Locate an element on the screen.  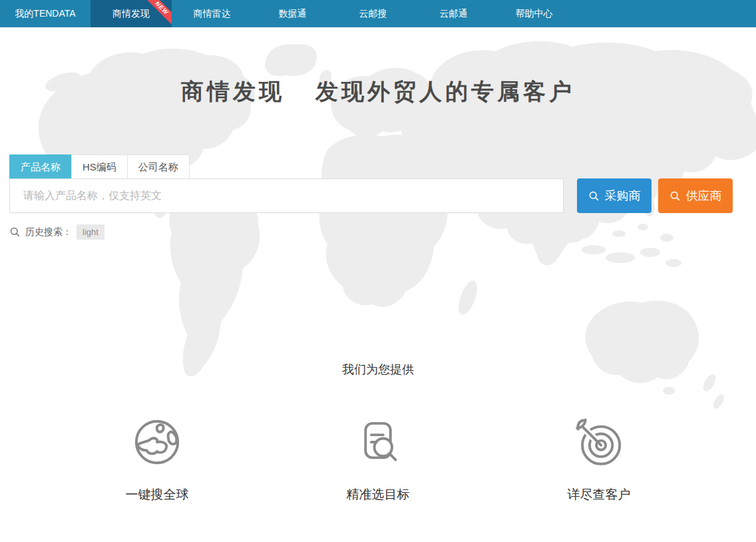
nav-item-my-tendata: 我的TENDATA is located at coordinates (45, 13).